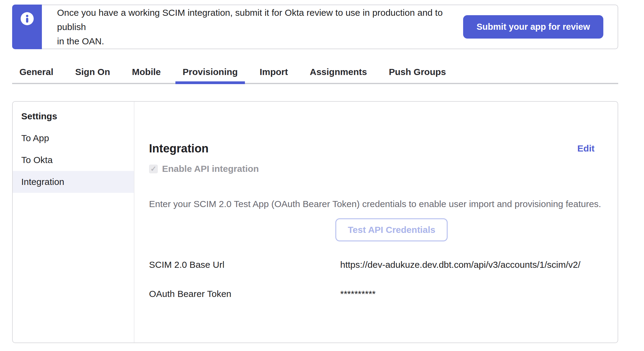 The image size is (644, 351). What do you see at coordinates (391, 230) in the screenshot?
I see `test-api-credentials-button: Test API Credentials` at bounding box center [391, 230].